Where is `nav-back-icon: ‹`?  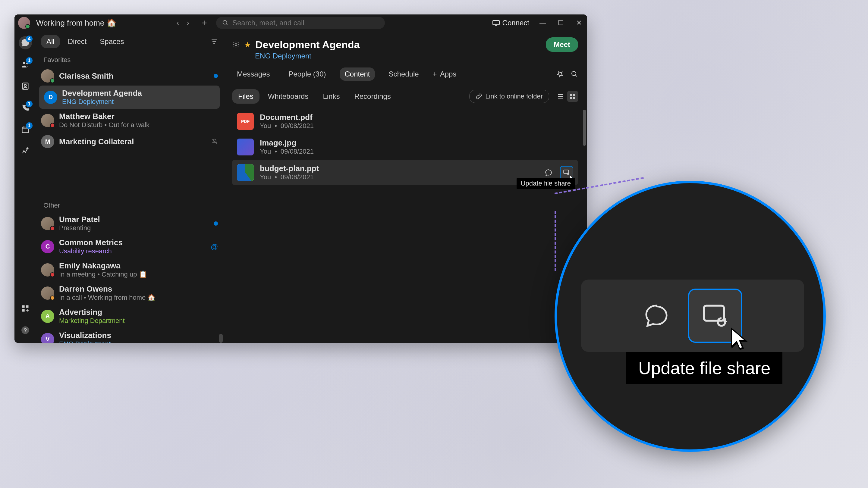
nav-back-icon: ‹ is located at coordinates (178, 23).